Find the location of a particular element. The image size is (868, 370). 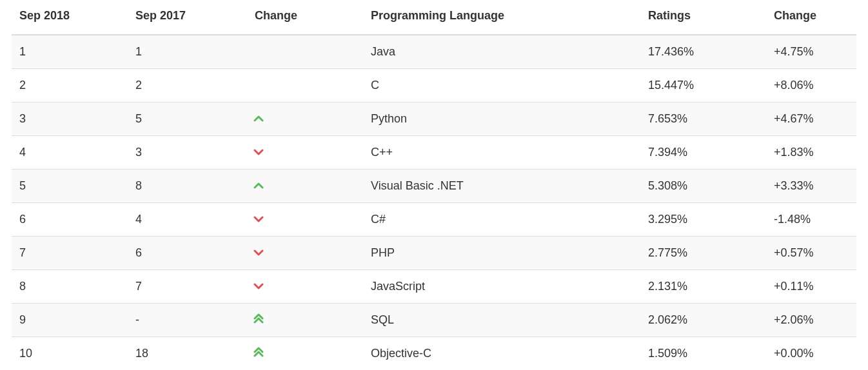

col-language: Programming Language is located at coordinates (502, 17).